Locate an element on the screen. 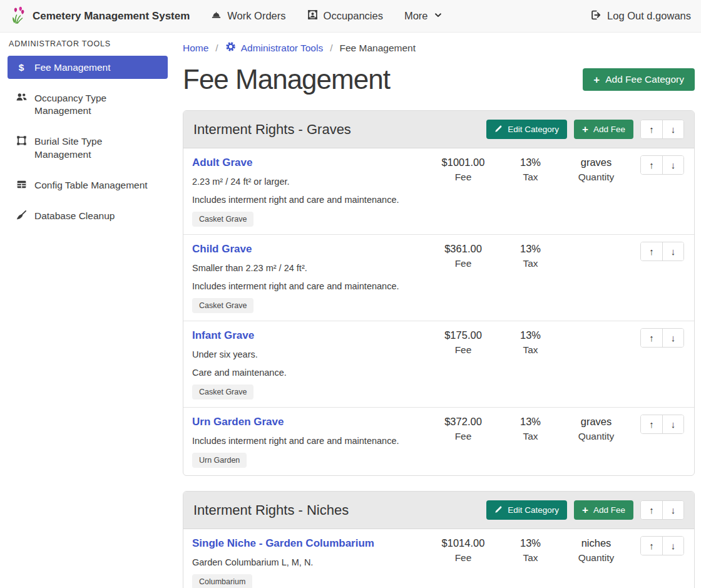 This screenshot has height=588, width=701. people-icon is located at coordinates (21, 97).